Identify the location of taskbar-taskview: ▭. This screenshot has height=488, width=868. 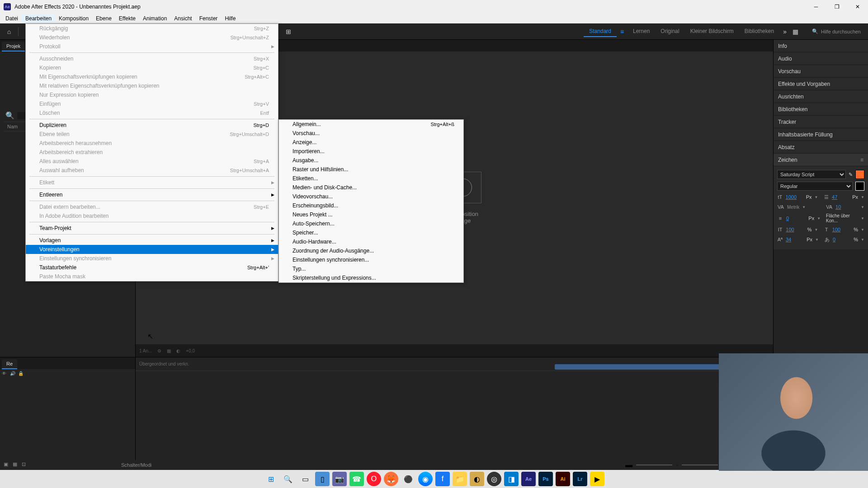
(305, 479).